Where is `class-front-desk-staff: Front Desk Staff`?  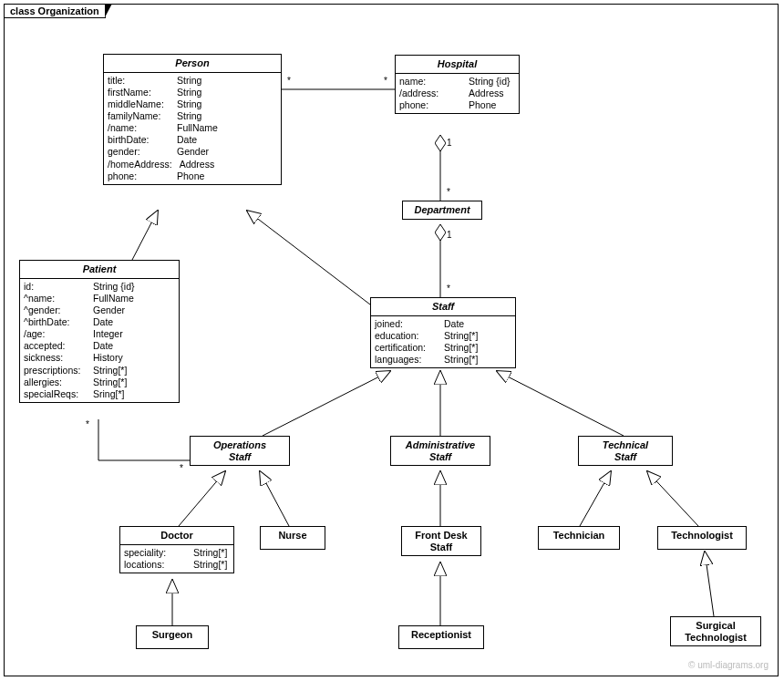
class-front-desk-staff: Front Desk Staff is located at coordinates (441, 542).